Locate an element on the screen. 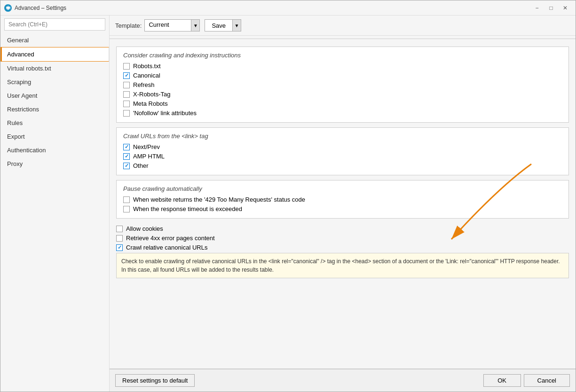 The height and width of the screenshot is (392, 576). sidebar-item-virtual-robots: Virtual robots.txt is located at coordinates (55, 69).